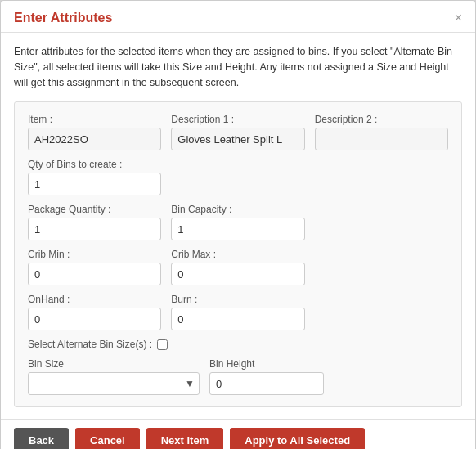  I want to click on item-label: Item :, so click(95, 119).